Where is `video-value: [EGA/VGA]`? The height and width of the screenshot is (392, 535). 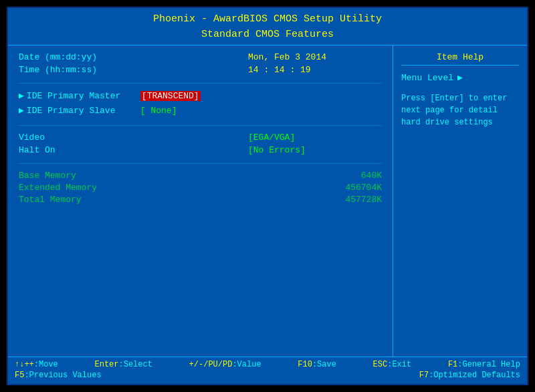 video-value: [EGA/VGA] is located at coordinates (315, 138).